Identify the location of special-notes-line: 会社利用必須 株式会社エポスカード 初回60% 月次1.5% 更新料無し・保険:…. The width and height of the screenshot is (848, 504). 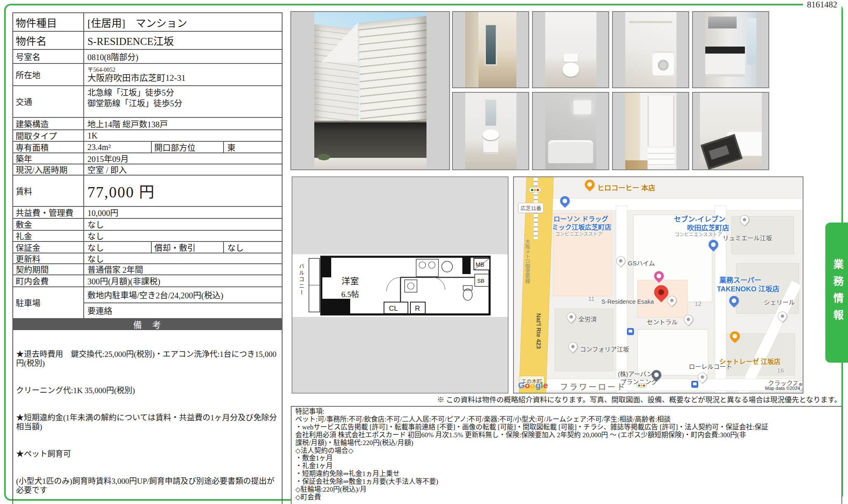
(567, 435).